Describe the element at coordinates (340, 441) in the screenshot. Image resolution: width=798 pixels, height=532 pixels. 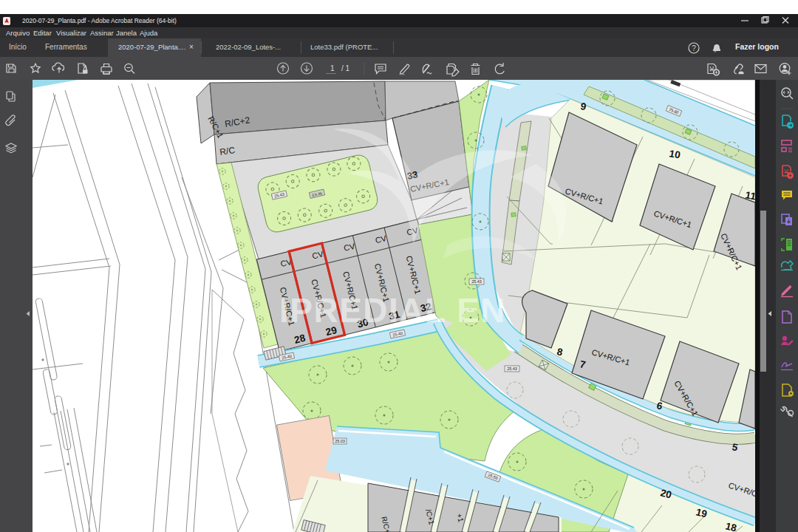
I see `svg-text: 25.03` at that location.